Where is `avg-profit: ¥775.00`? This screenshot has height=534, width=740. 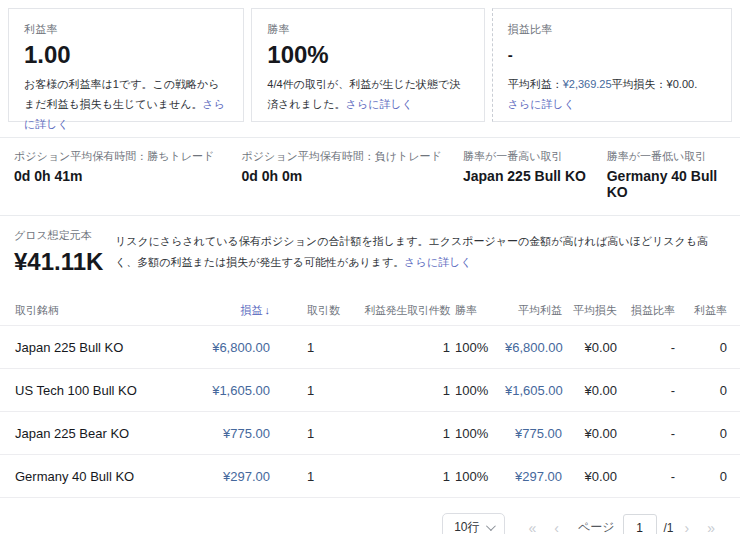
avg-profit: ¥775.00 is located at coordinates (534, 434).